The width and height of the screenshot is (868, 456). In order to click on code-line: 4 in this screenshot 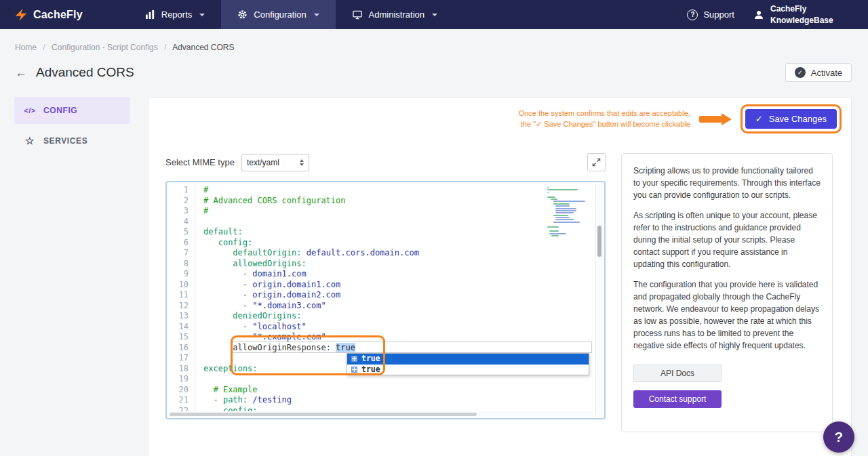, I will do `click(385, 222)`.